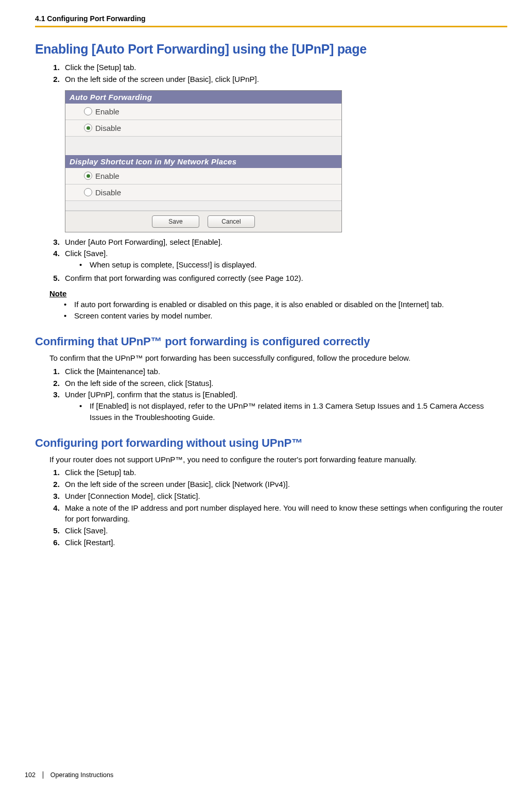  Describe the element at coordinates (284, 242) in the screenshot. I see `step-item: Under [Auto Port Forwarding], select [En…` at that location.